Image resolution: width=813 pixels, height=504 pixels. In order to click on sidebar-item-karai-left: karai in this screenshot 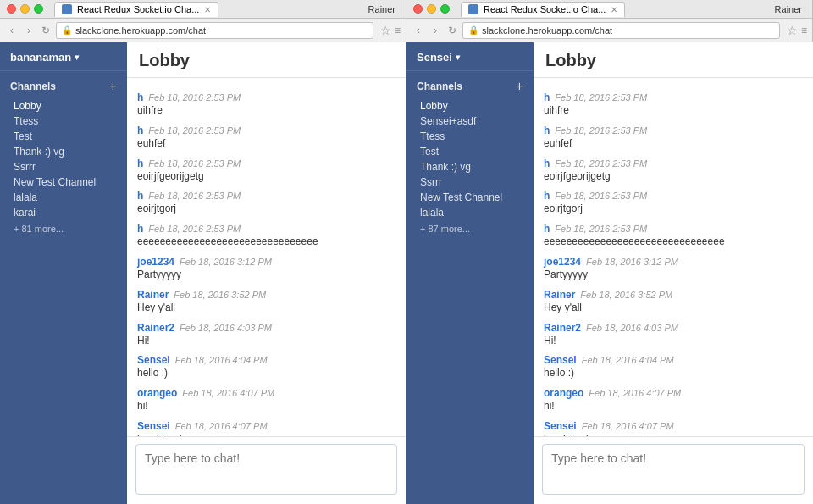, I will do `click(64, 213)`.